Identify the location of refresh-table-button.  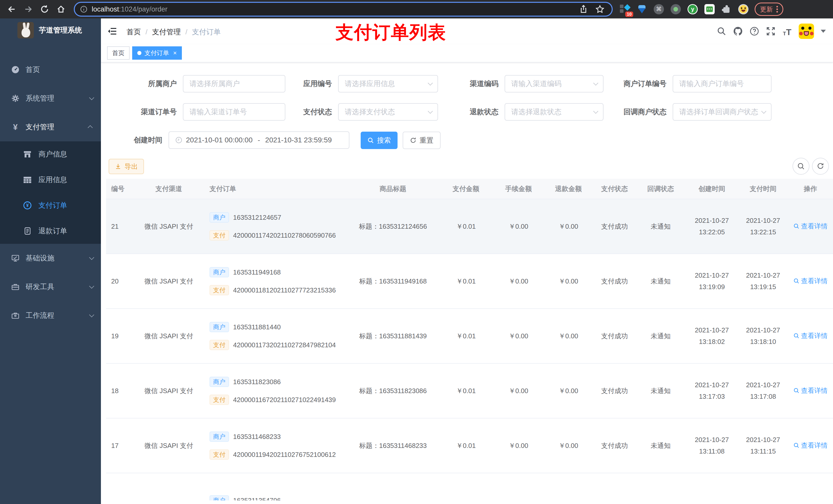
(820, 166).